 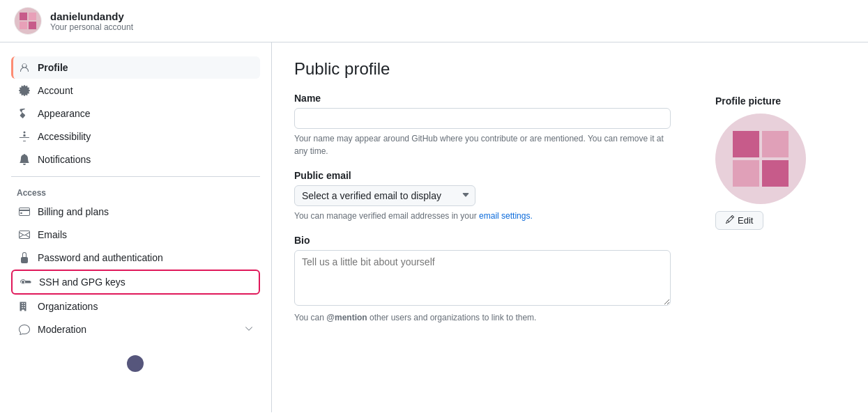 What do you see at coordinates (28, 21) in the screenshot?
I see `avatar` at bounding box center [28, 21].